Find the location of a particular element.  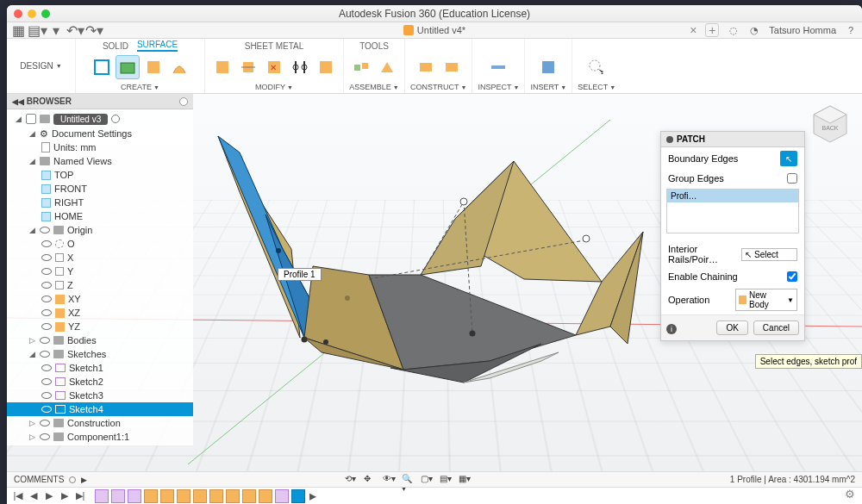

measure-icon is located at coordinates (498, 67).